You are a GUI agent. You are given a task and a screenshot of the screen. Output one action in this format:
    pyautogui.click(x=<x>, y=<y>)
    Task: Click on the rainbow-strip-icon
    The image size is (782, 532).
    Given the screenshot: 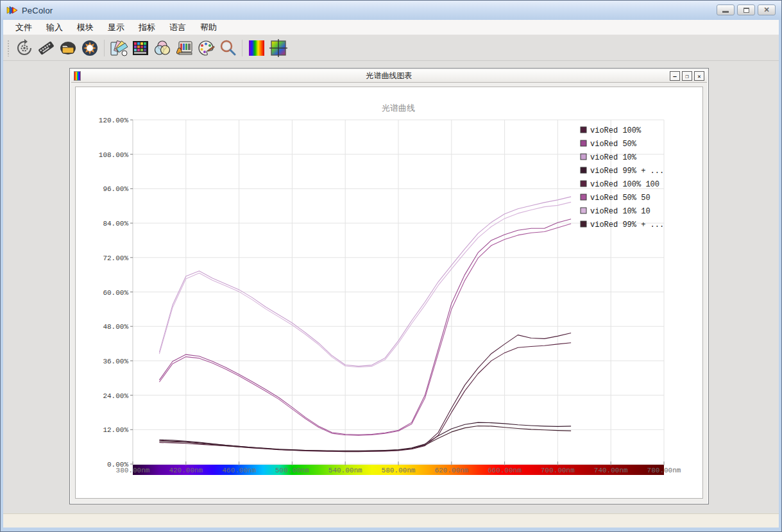 What is the action you would take?
    pyautogui.click(x=257, y=48)
    